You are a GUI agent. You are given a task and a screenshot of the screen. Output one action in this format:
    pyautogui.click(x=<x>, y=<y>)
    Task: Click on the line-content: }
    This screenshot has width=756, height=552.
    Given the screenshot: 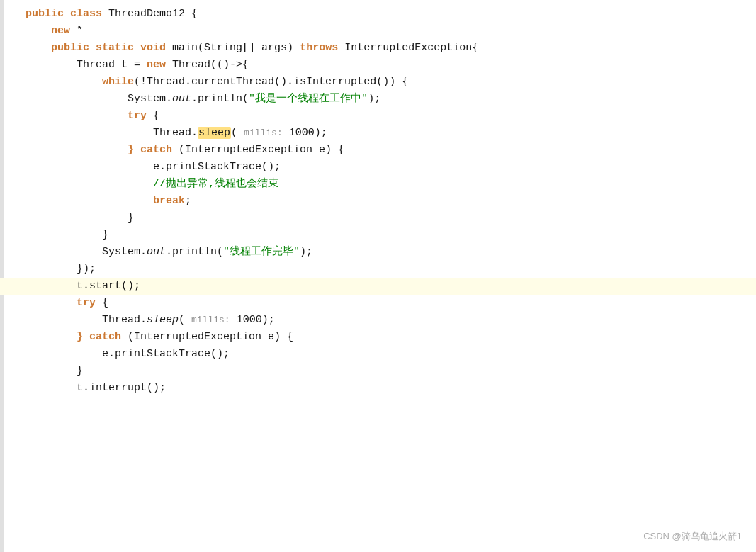 What is the action you would take?
    pyautogui.click(x=385, y=235)
    